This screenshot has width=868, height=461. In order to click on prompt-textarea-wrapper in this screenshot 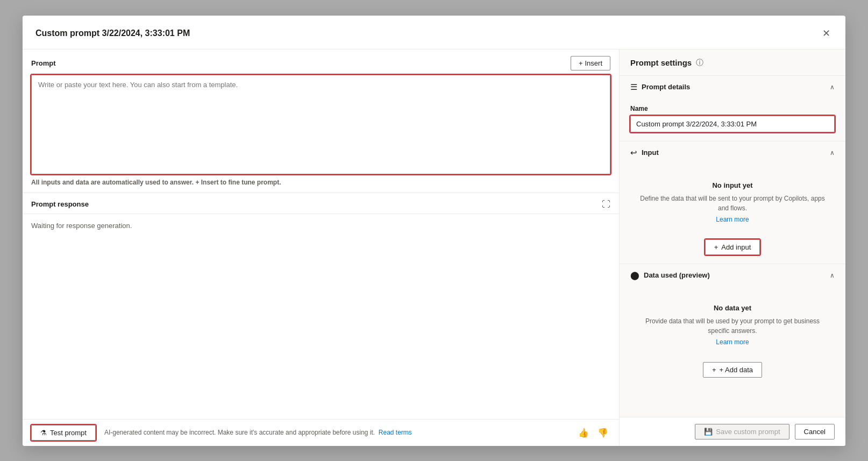, I will do `click(321, 125)`.